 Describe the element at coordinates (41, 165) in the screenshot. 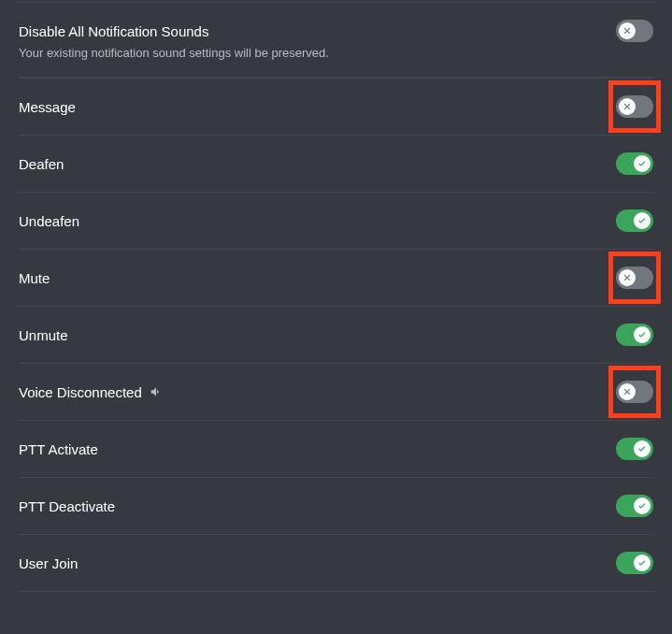

I see `setting-label: Deafen` at that location.